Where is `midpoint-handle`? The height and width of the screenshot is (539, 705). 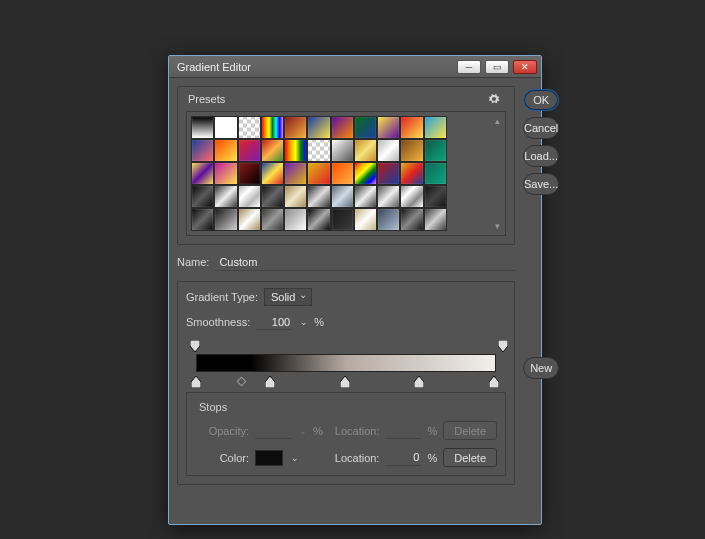 midpoint-handle is located at coordinates (241, 382).